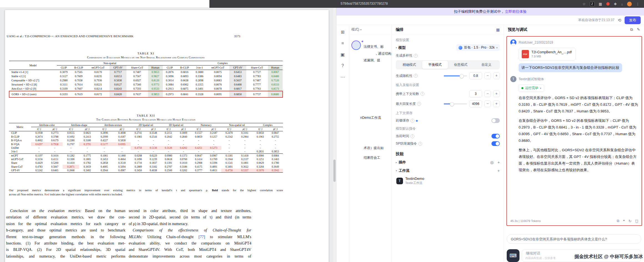 The height and width of the screenshot is (262, 644). Describe the element at coordinates (461, 65) in the screenshot. I see `mode-creative: 创意模式` at that location.